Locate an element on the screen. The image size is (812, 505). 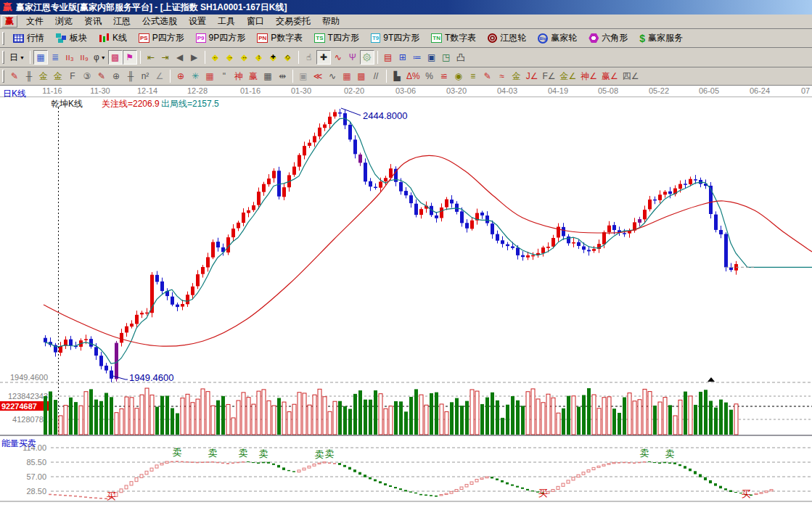
service-button: $赢家服务 is located at coordinates (661, 38).